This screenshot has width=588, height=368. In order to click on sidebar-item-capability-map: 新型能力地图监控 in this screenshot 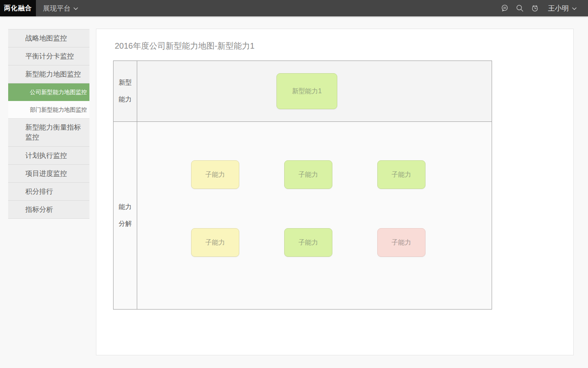, I will do `click(49, 74)`.